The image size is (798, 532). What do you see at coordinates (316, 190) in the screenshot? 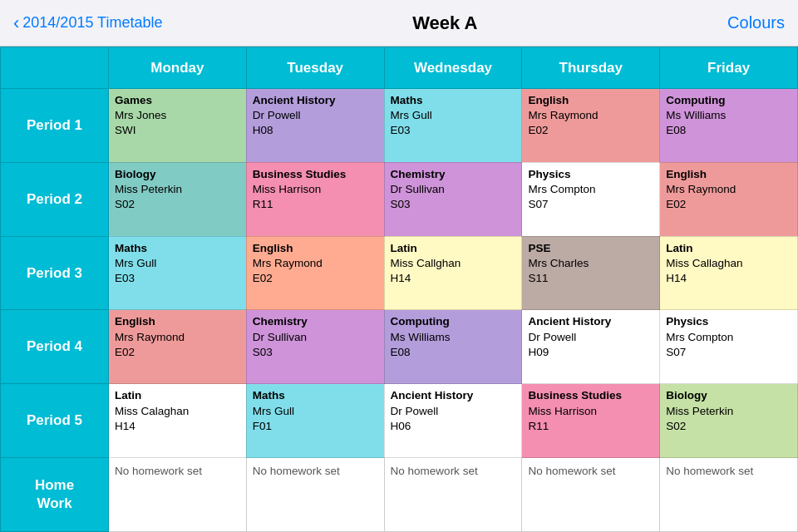
I see `cell-teacher: Miss Harrison` at bounding box center [316, 190].